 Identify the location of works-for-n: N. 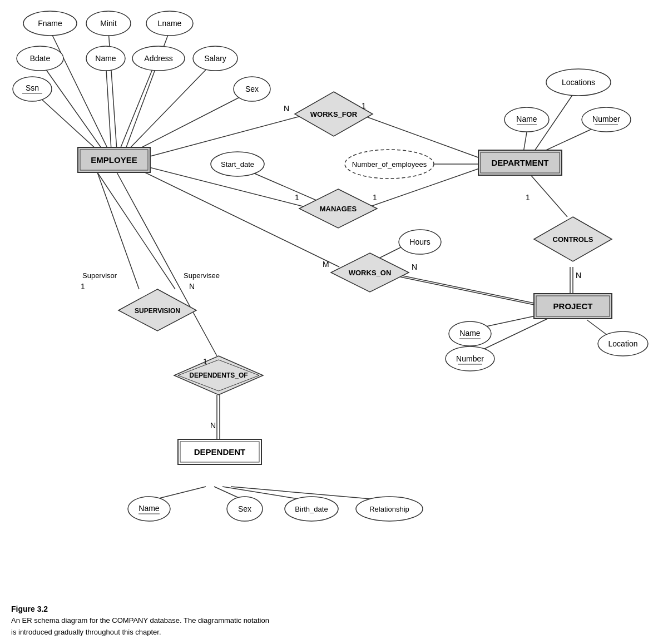
(286, 108).